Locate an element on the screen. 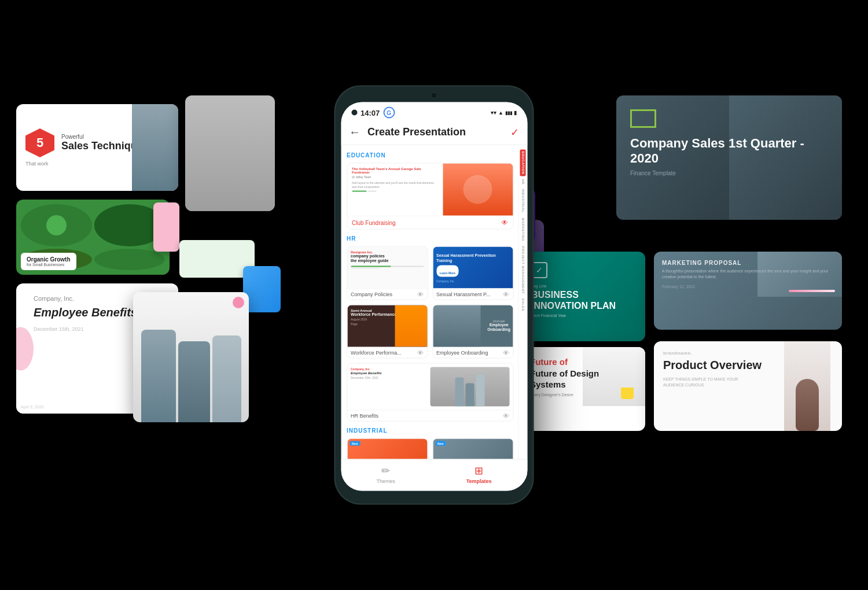  bg-card-product-overview: brandname. Product Overview KEEP THINGS … is located at coordinates (748, 386).